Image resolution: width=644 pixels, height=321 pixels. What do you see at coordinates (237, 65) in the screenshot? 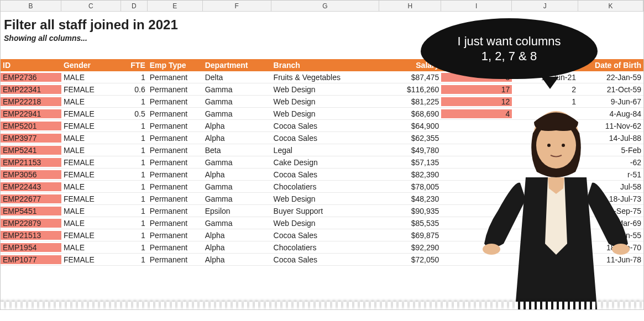
I see `column-header: Department` at bounding box center [237, 65].